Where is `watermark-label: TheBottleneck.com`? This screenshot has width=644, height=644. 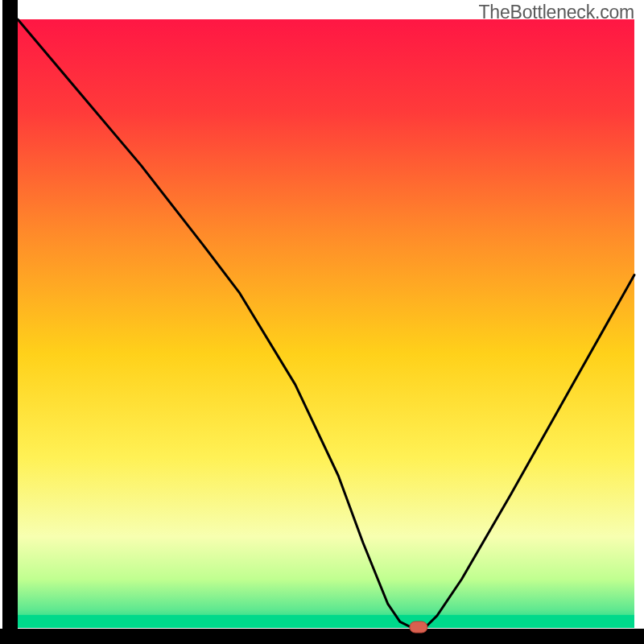
watermark-label: TheBottleneck.com is located at coordinates (557, 13).